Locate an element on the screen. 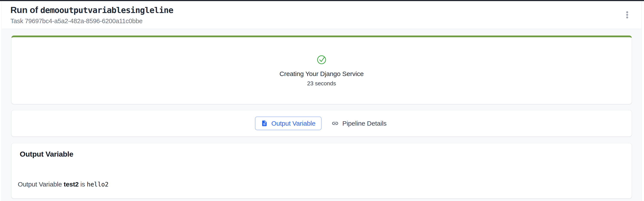 This screenshot has height=201, width=644. check-circle-icon is located at coordinates (322, 60).